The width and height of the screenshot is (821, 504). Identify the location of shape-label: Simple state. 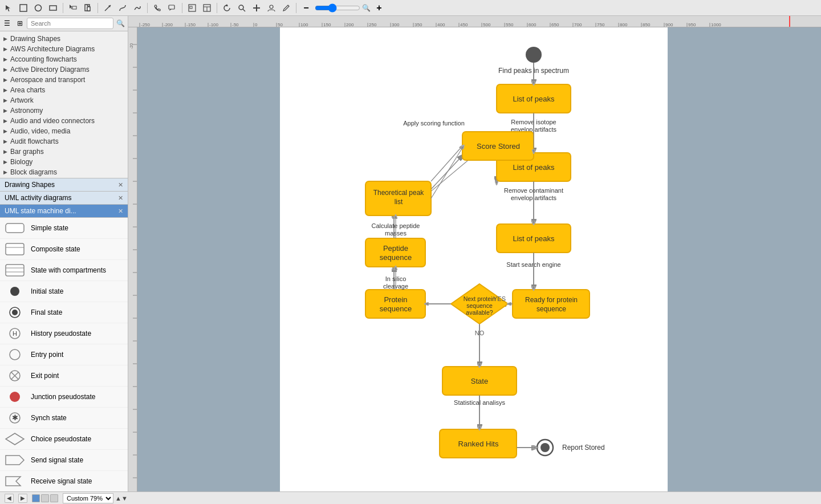
(50, 228).